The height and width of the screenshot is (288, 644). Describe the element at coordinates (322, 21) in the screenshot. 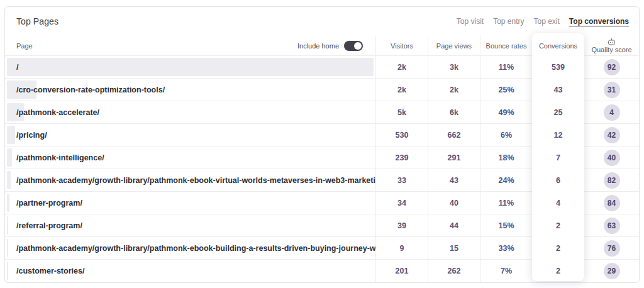

I see `panel-header: Top Pages Top visitTop entryTop exitTop …` at that location.